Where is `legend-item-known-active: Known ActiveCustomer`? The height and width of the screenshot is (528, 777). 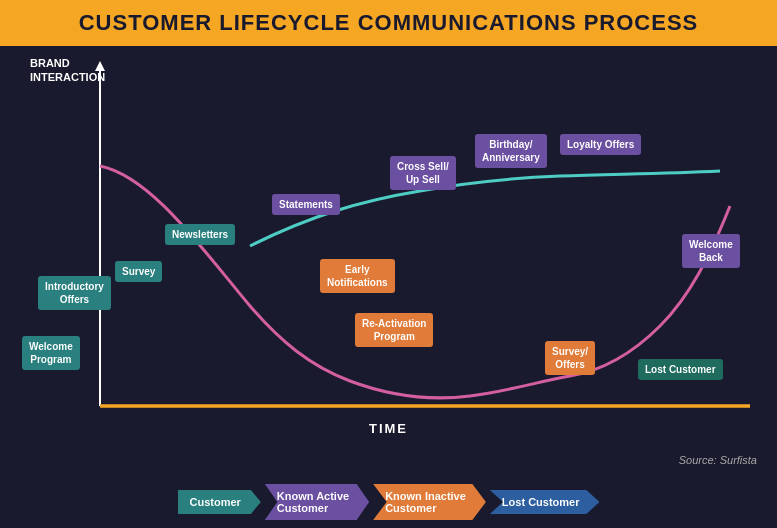 legend-item-known-active: Known ActiveCustomer is located at coordinates (317, 502).